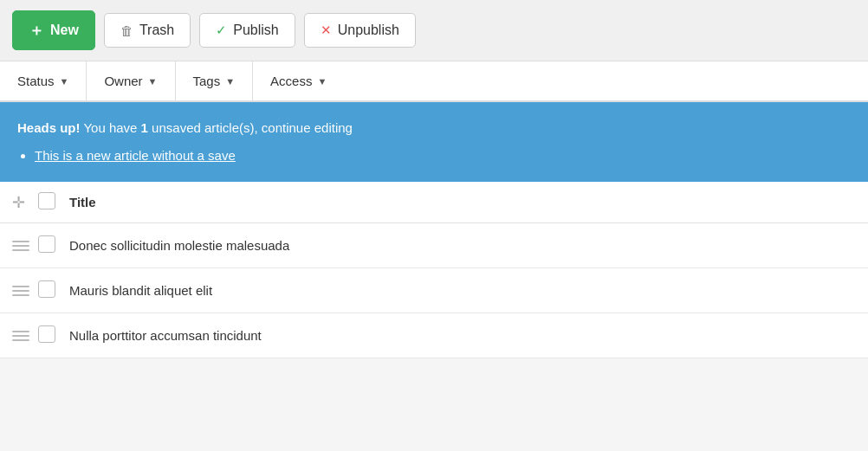 This screenshot has width=868, height=451. Describe the element at coordinates (83, 203) in the screenshot. I see `column-title-header: Title` at that location.